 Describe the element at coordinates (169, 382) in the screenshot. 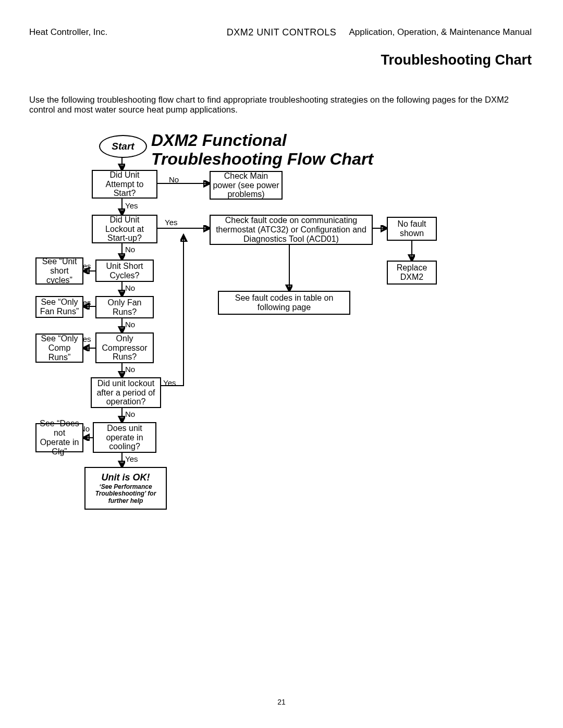

I see `label-yes-6: Yes` at that location.